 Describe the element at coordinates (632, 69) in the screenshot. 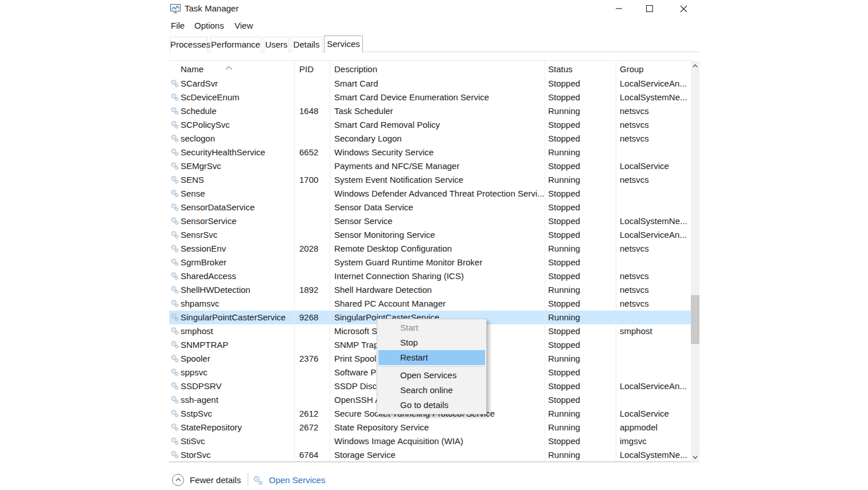

I see `column-header-group: Group` at that location.